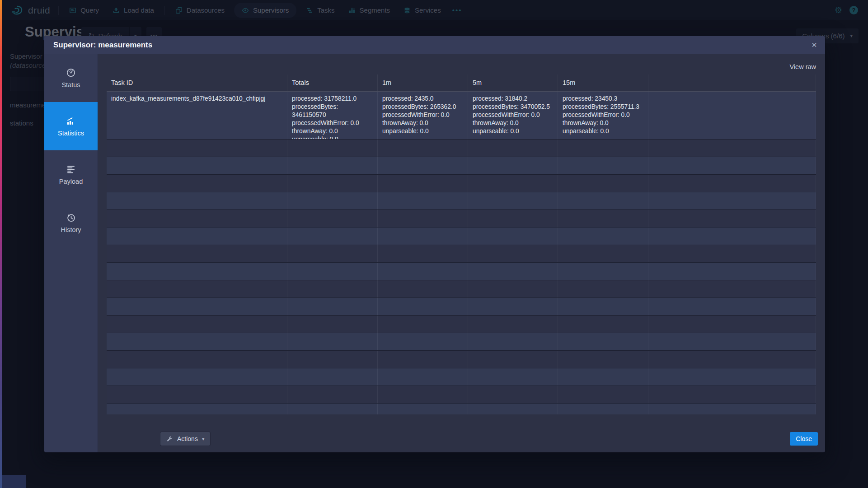 This screenshot has width=868, height=488. What do you see at coordinates (71, 253) in the screenshot?
I see `dialog-tabstrip: Status Statistics` at bounding box center [71, 253].